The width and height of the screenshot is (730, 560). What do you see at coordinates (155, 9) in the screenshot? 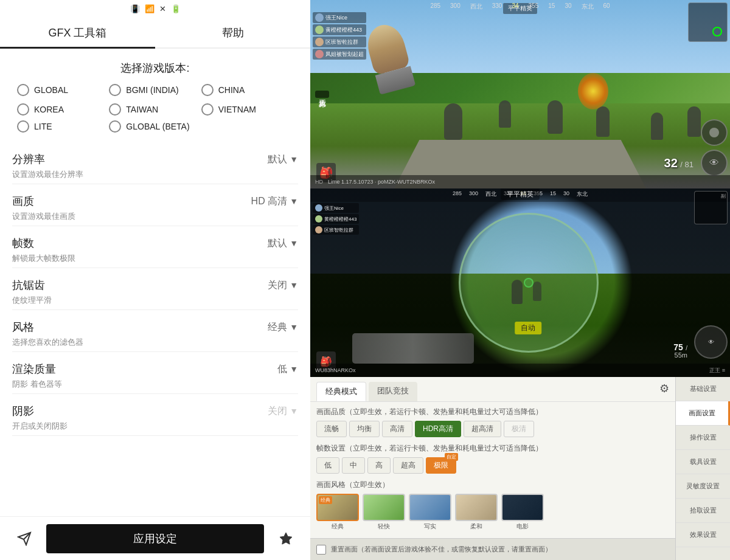
I see `status-bar: 📳 📶 ✕ 🔋` at bounding box center [155, 9].